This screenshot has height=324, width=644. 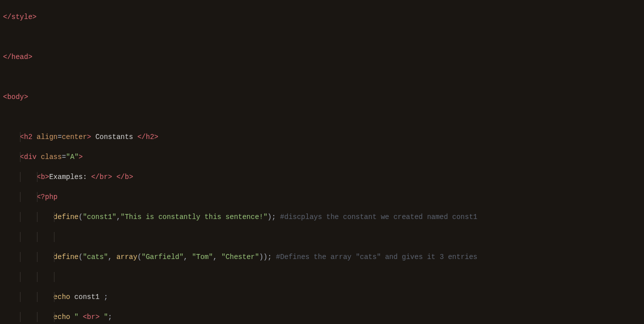 I want to click on string-content: cats, so click(x=95, y=257).